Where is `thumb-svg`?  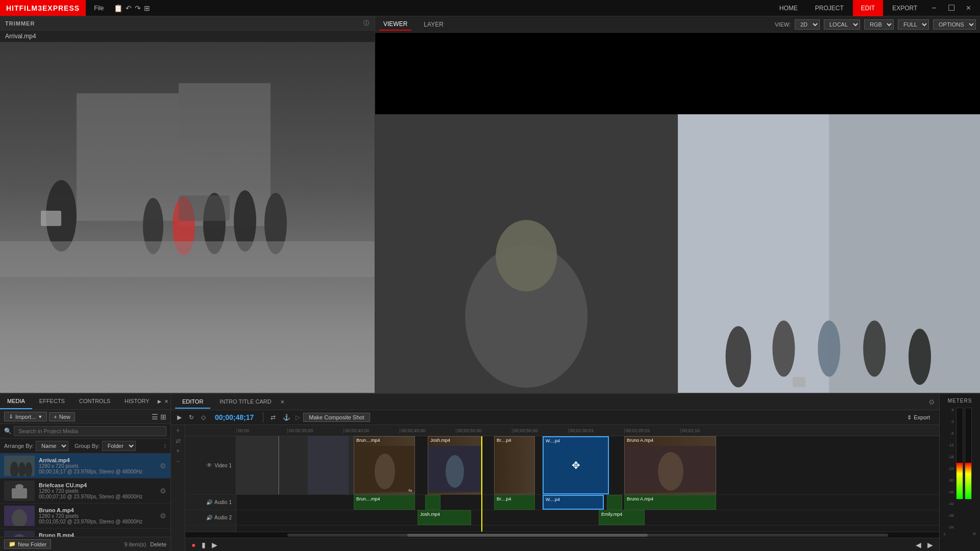
thumb-svg is located at coordinates (19, 516).